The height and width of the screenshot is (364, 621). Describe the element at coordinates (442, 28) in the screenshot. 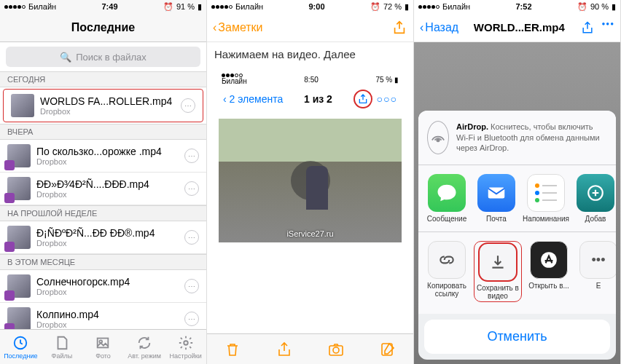

I see `back-label: Назад` at that location.